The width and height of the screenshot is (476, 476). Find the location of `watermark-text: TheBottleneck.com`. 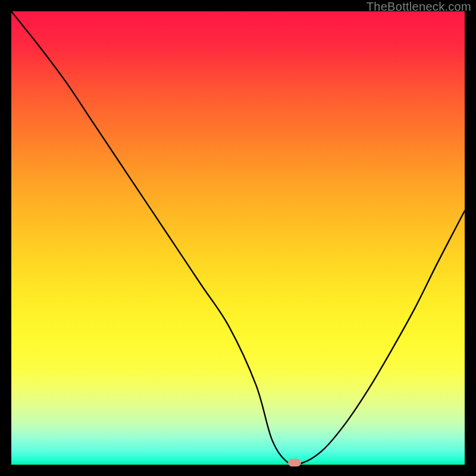

watermark-text: TheBottleneck.com is located at coordinates (419, 7).